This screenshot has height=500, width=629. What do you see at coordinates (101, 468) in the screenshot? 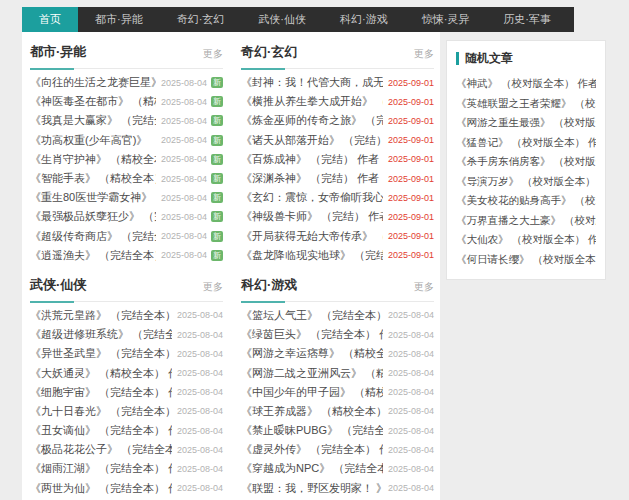
I see `book-link: 《烟雨江湖》 （完结全本） 作者：卧龙生` at bounding box center [101, 468].